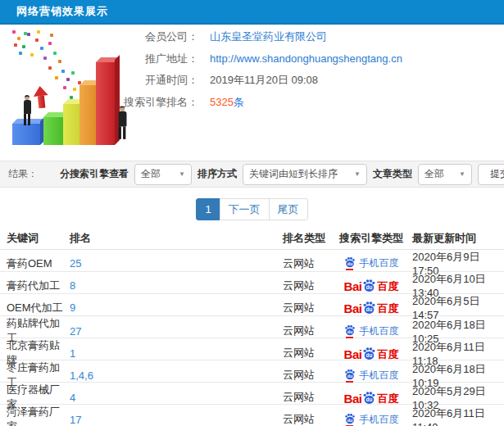 The image size is (504, 426). Describe the element at coordinates (72, 398) in the screenshot. I see `rank-link: 4` at that location.